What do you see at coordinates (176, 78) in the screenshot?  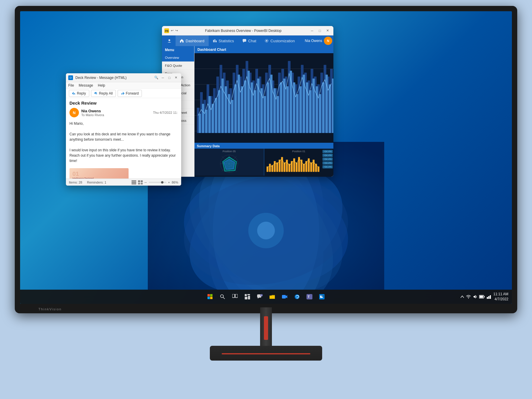 I see `email-close-button: ✕` at bounding box center [176, 78].